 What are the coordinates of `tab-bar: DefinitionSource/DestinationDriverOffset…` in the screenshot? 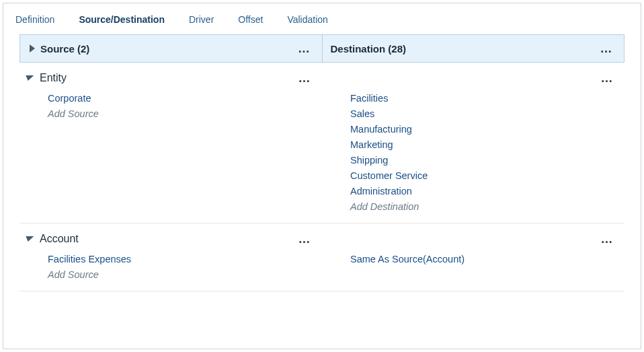 It's located at (322, 19).